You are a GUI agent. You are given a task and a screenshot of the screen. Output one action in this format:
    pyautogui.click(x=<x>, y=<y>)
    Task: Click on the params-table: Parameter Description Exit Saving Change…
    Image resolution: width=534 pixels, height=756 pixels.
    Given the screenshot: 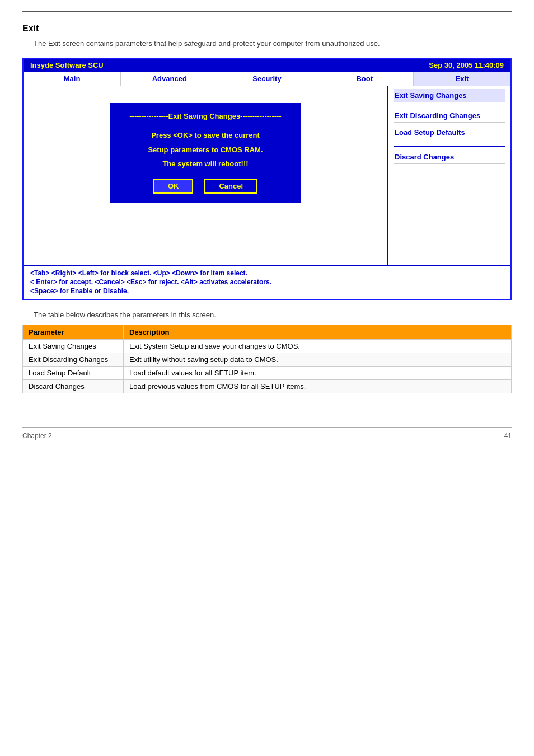 What is the action you would take?
    pyautogui.click(x=267, y=359)
    